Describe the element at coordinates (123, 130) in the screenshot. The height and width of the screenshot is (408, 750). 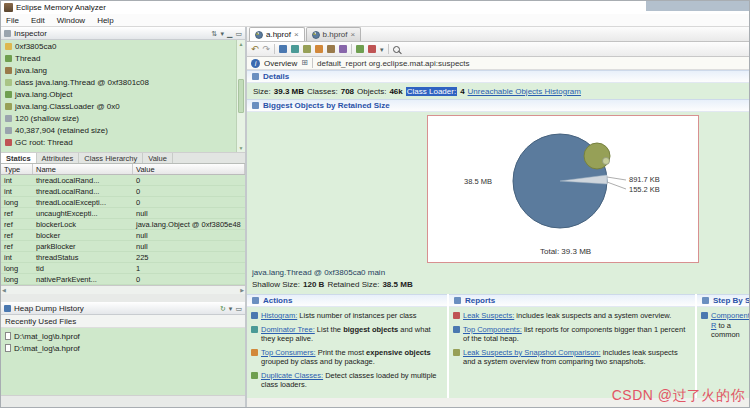
I see `tree-item: 40,387,904 (retained size)` at that location.